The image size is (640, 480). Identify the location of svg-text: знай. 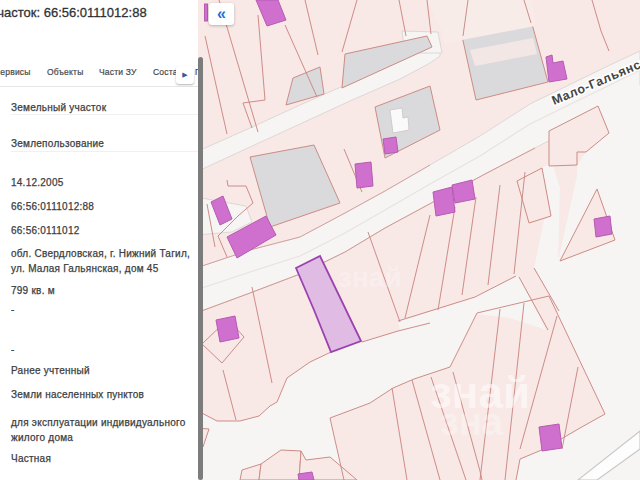
(370, 278).